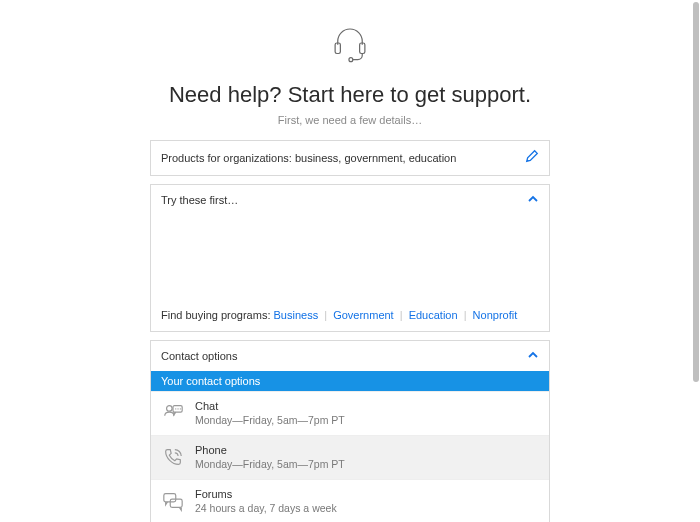 The width and height of the screenshot is (700, 522). I want to click on try-content-area, so click(350, 266).